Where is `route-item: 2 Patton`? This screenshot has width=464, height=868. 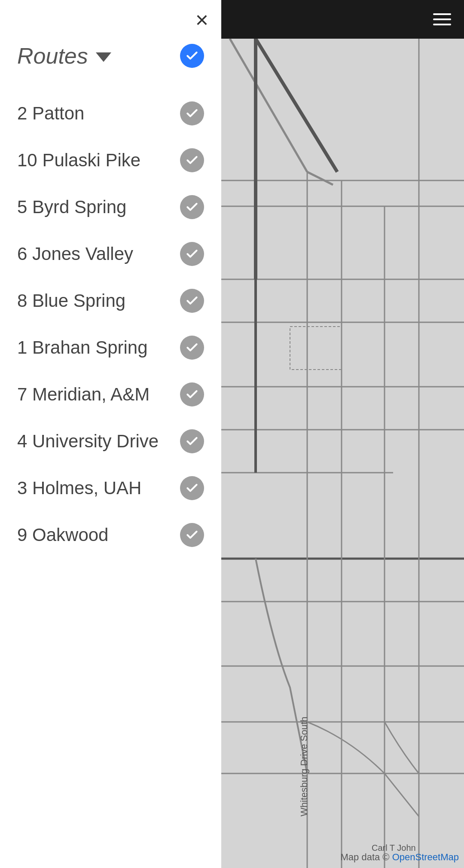 route-item: 2 Patton is located at coordinates (111, 113).